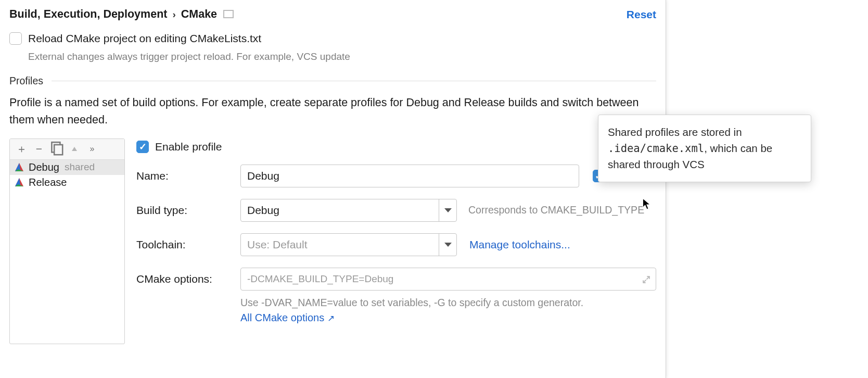  Describe the element at coordinates (229, 15) in the screenshot. I see `detach-window-icon` at that location.